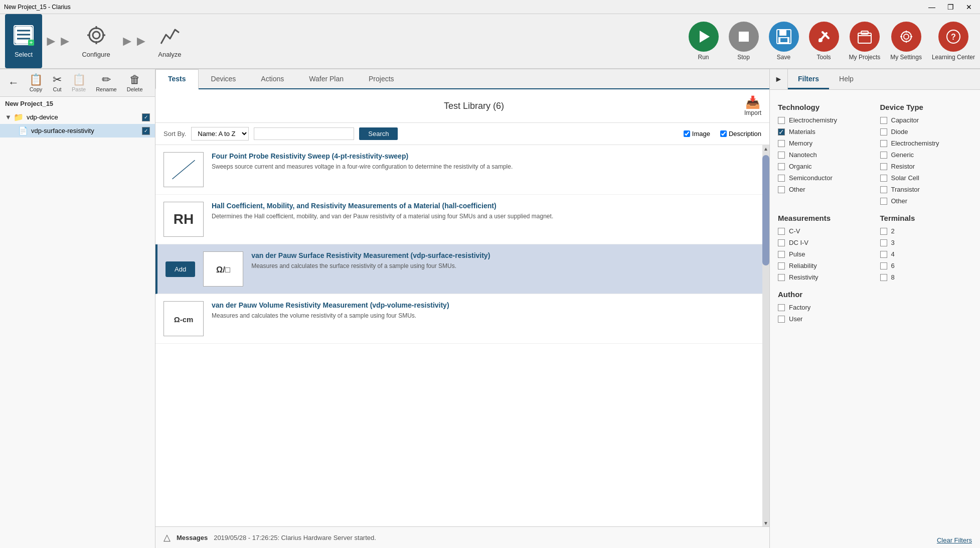 This screenshot has width=980, height=548. I want to click on library-title: Test Library (6), so click(474, 106).